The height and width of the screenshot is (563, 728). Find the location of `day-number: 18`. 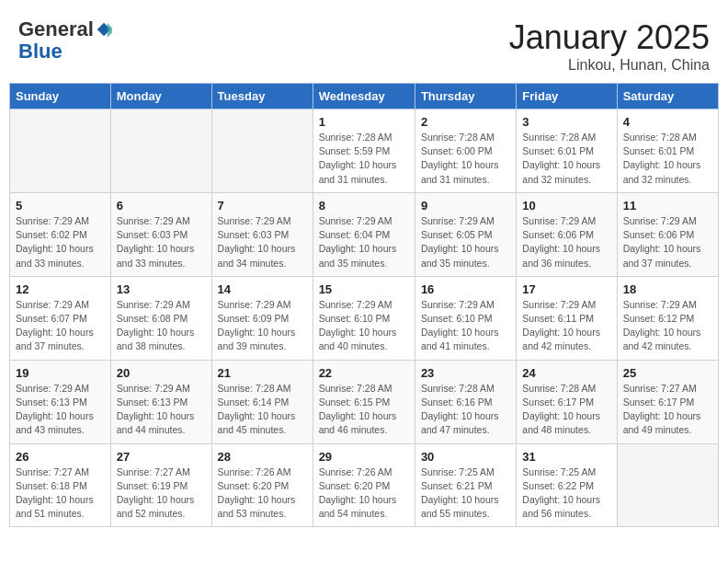

day-number: 18 is located at coordinates (667, 289).